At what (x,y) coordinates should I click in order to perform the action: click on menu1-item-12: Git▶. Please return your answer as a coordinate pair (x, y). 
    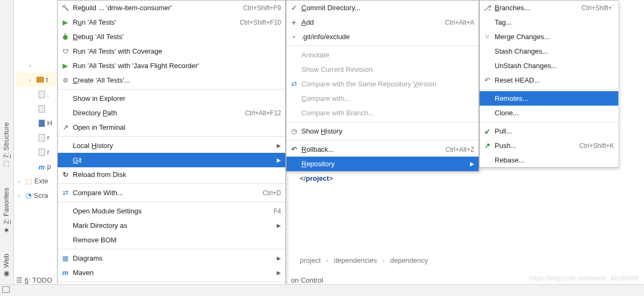
    Looking at the image, I should click on (171, 160).